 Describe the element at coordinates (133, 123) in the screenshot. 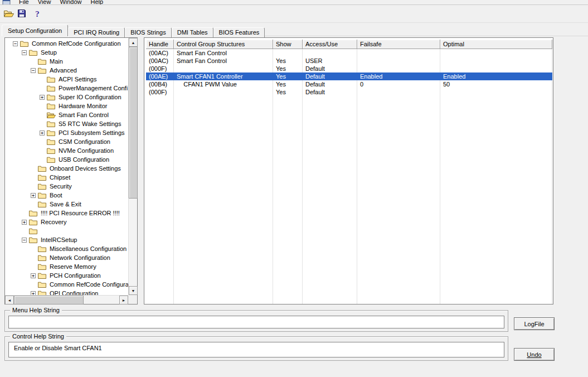

I see `vertical-scroll-thumb` at that location.